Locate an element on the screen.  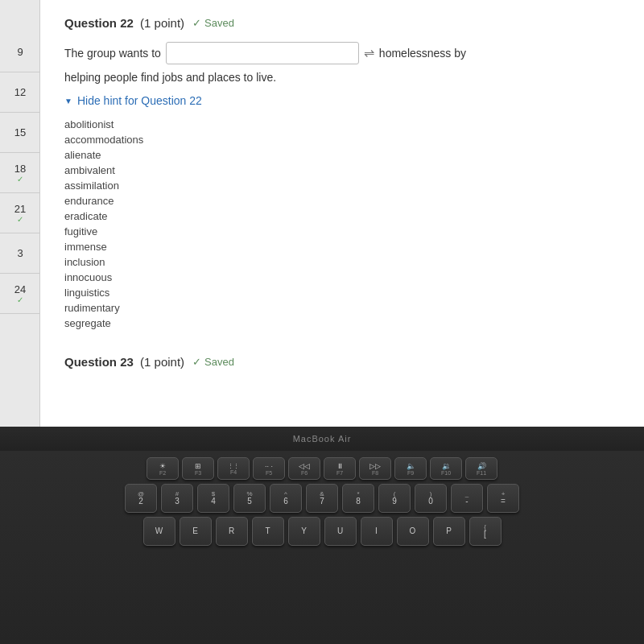
list-item: eradicate is located at coordinates (342, 216).